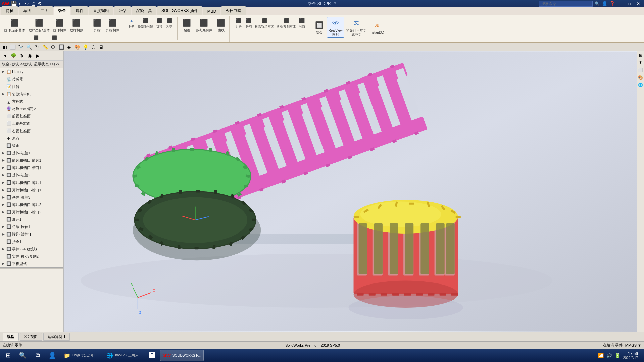  I want to click on btn-quxian: ⬛ 曲线, so click(221, 25).